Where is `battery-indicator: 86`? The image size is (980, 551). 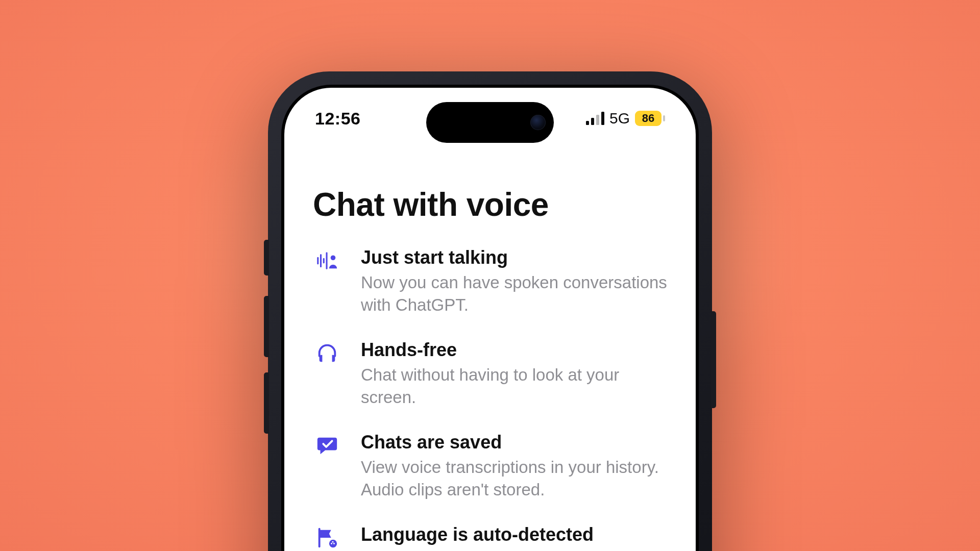 battery-indicator: 86 is located at coordinates (650, 118).